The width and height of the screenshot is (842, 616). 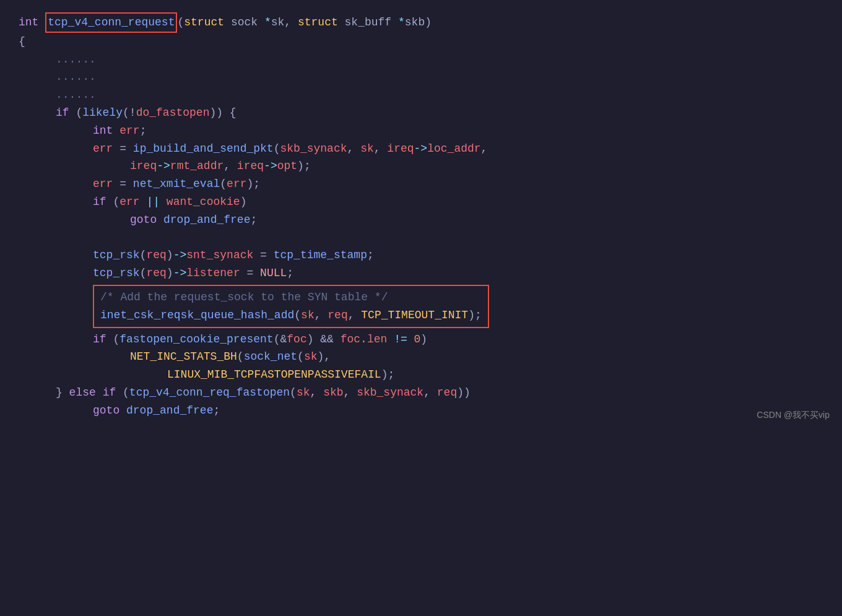 I want to click on code-line-20: LINUX_MIB_TCPFASTOPENPASSIVEFAIL);, so click(x=495, y=375).